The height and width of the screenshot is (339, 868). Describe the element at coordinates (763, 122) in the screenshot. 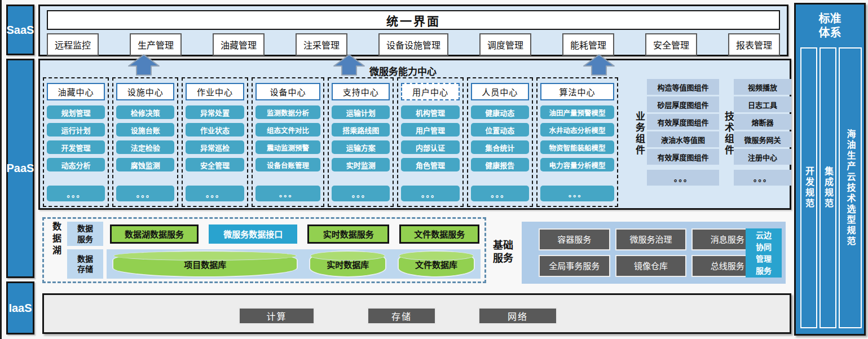

I see `tech-component: 熔断器` at that location.